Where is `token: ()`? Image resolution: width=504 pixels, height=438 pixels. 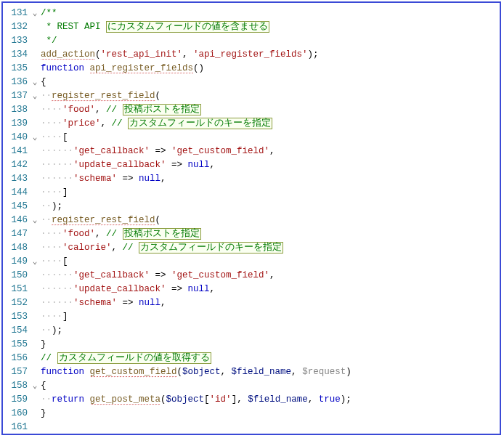
token: () is located at coordinates (199, 68).